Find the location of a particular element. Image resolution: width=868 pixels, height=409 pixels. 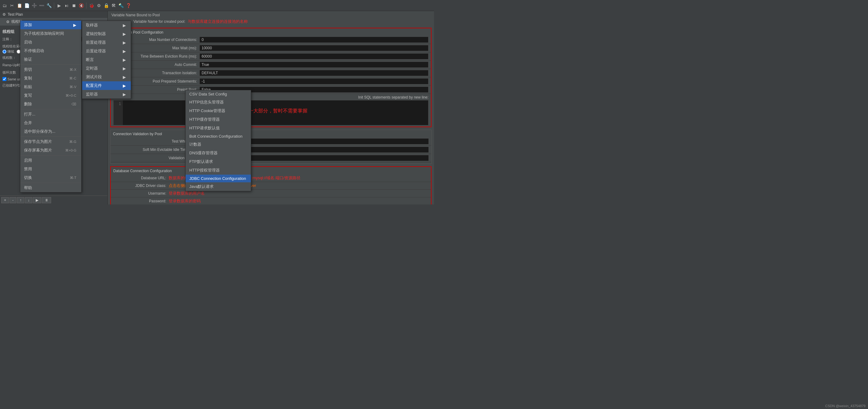

sql-line-1: 1 is located at coordinates (118, 104).